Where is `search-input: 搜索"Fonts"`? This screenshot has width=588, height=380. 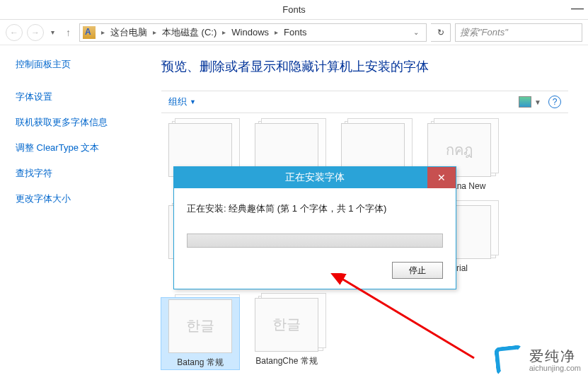 search-input: 搜索"Fonts" is located at coordinates (519, 33).